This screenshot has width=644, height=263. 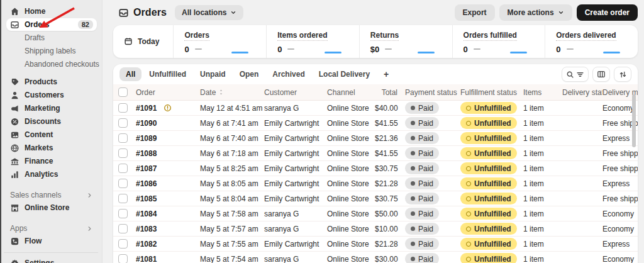 I want to click on table-row-order-1084: #1084May 5 at 7:58 amsaranya GOnline Sto…, so click(x=375, y=214).